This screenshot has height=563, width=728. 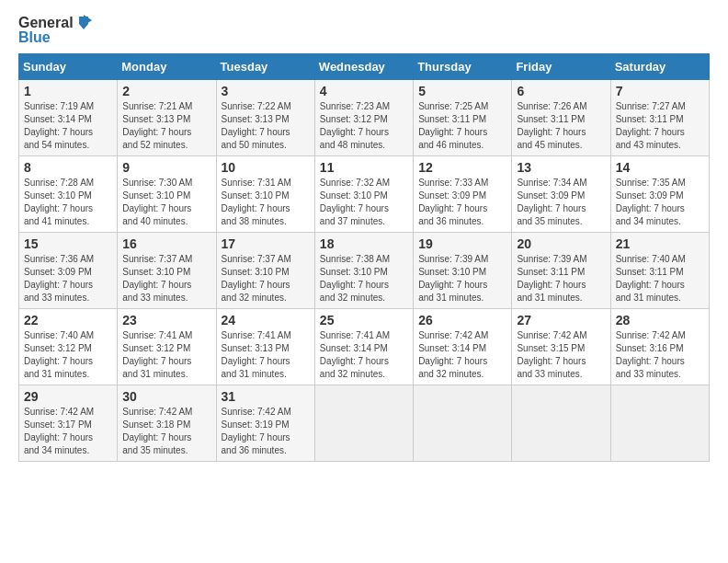 What do you see at coordinates (68, 193) in the screenshot?
I see `day-cell: 8Sunrise: 7:28 AMSunset: 3:10 PMDaylight…` at bounding box center [68, 193].